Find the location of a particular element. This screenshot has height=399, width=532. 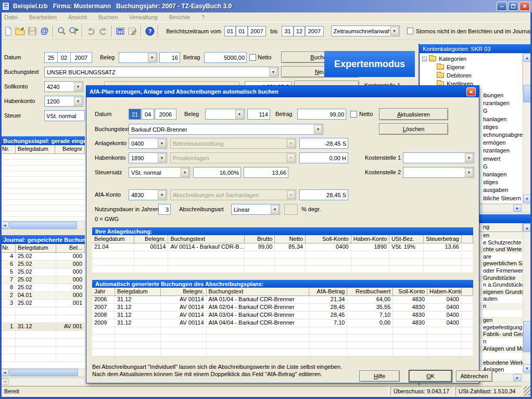

table-row-selected: 1 31.12 AV 001 is located at coordinates (43, 327).